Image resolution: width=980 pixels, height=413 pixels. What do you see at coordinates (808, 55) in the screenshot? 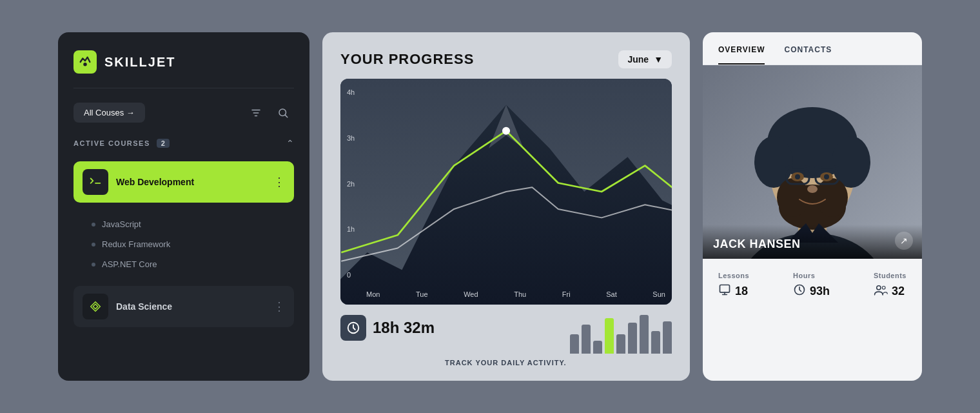
I see `tab-contacts: CONTACTS` at bounding box center [808, 55].